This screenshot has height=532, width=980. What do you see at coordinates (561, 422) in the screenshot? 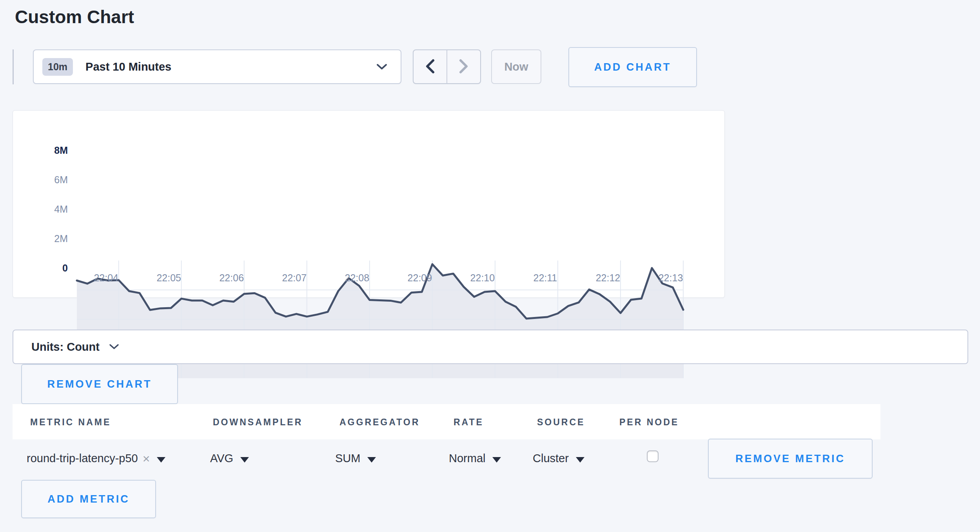
I see `col-header-source: SOURCE` at bounding box center [561, 422].